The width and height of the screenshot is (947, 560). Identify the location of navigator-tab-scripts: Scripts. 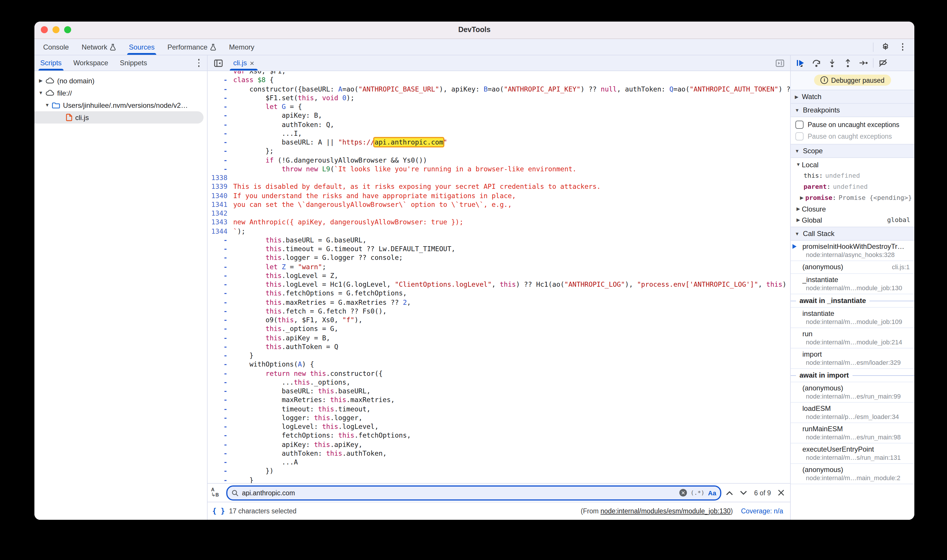
(51, 63).